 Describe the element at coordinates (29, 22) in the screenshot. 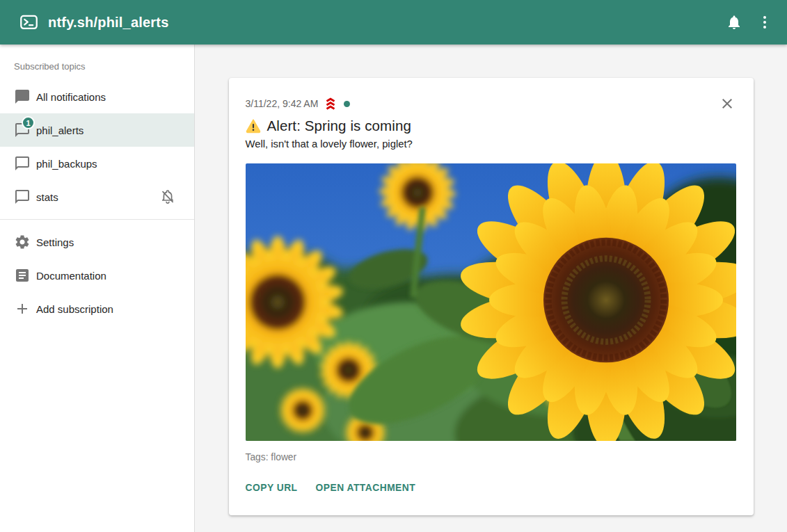

I see `terminal-icon` at that location.